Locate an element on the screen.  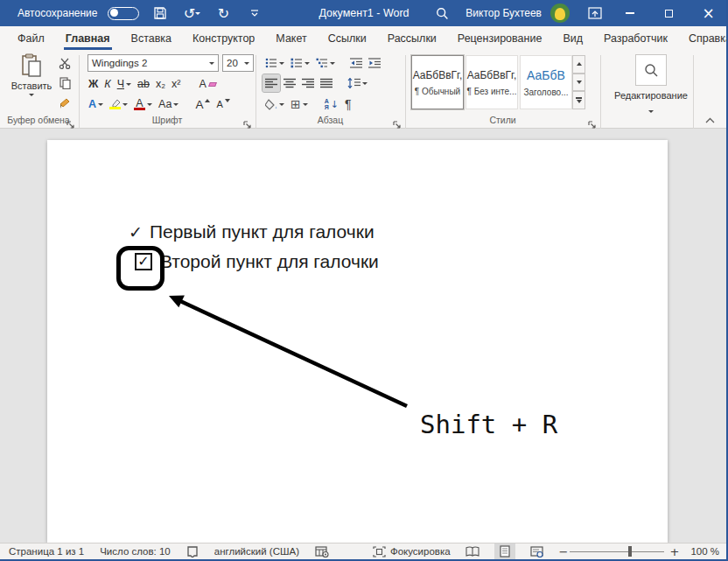
highlight-color-button is located at coordinates (119, 104).